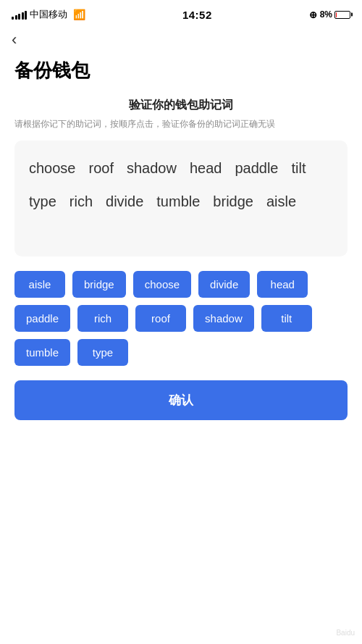 This screenshot has width=362, height=644. What do you see at coordinates (181, 106) in the screenshot?
I see `section-title: 验证你的钱包助记词` at bounding box center [181, 106].